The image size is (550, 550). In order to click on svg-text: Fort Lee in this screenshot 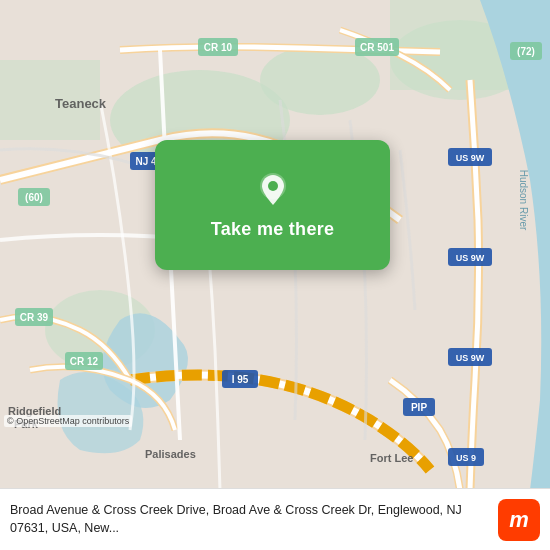, I will do `click(392, 458)`.